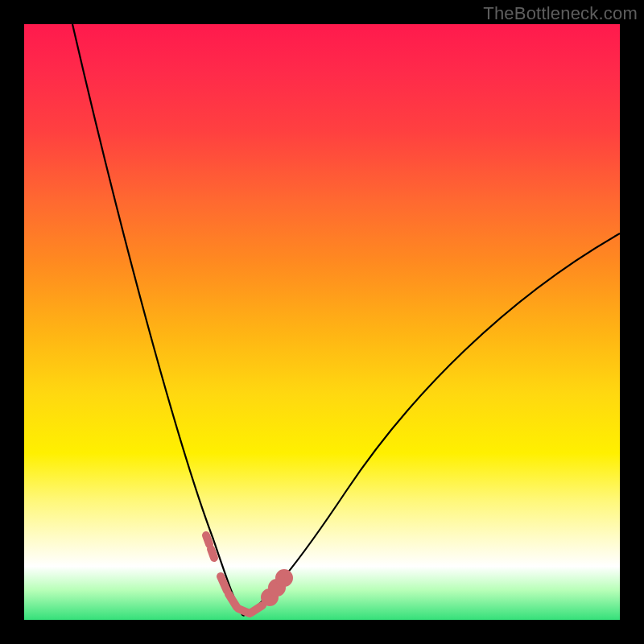  Describe the element at coordinates (248, 575) in the screenshot. I see `bottleneck-dots` at that location.